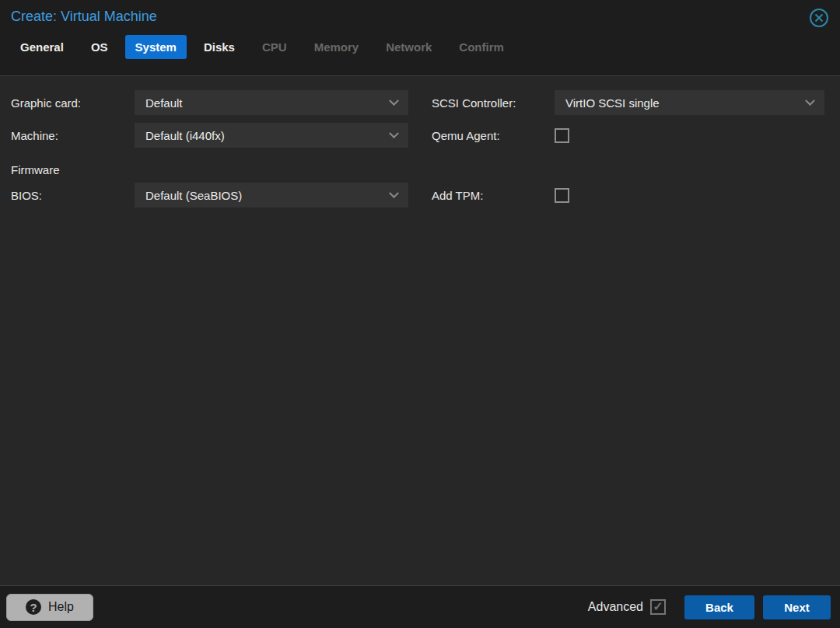 Image resolution: width=840 pixels, height=628 pixels. I want to click on dialog-footer: ? Help Advanced Back Next, so click(420, 606).